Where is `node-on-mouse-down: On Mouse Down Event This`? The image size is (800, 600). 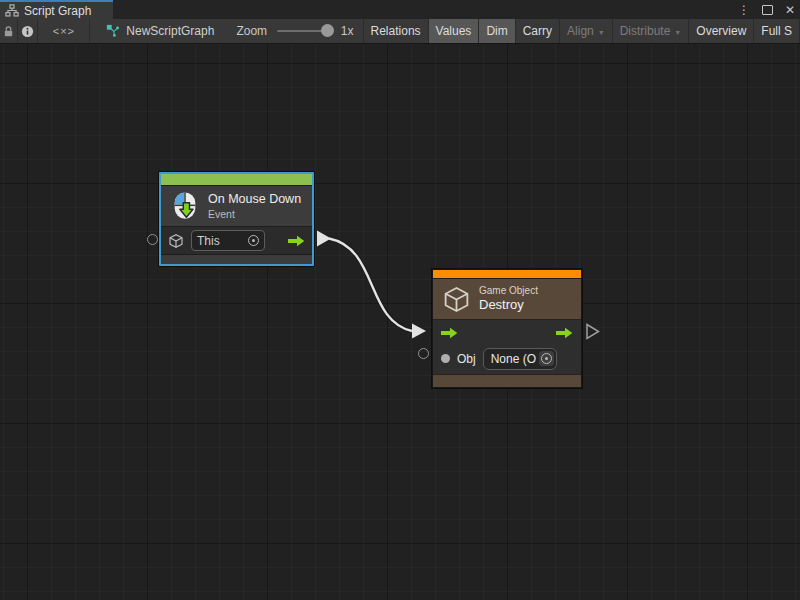 node-on-mouse-down: On Mouse Down Event This is located at coordinates (236, 219).